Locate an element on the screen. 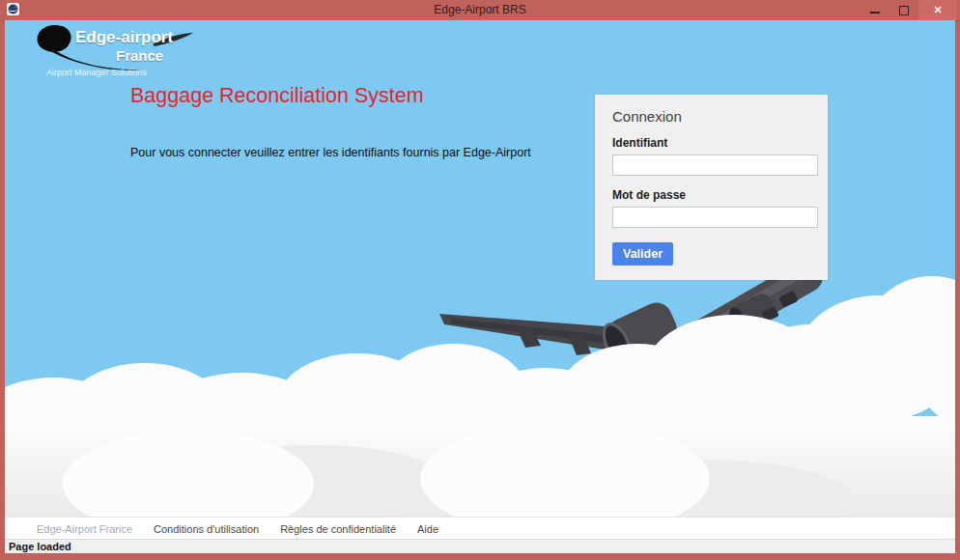  login-panel: Connexion Identifiant Mot de passe Valid… is located at coordinates (711, 187).